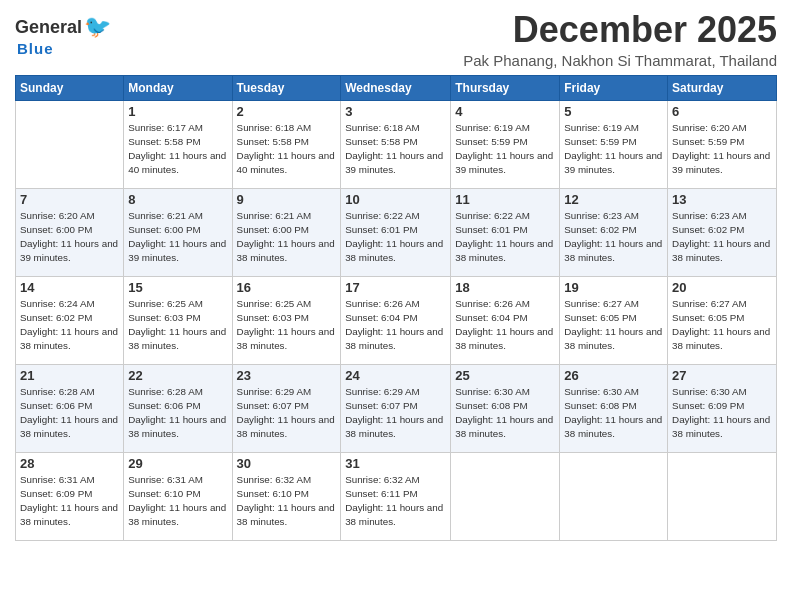 This screenshot has width=792, height=612. What do you see at coordinates (287, 112) in the screenshot?
I see `day-number: 2` at bounding box center [287, 112].